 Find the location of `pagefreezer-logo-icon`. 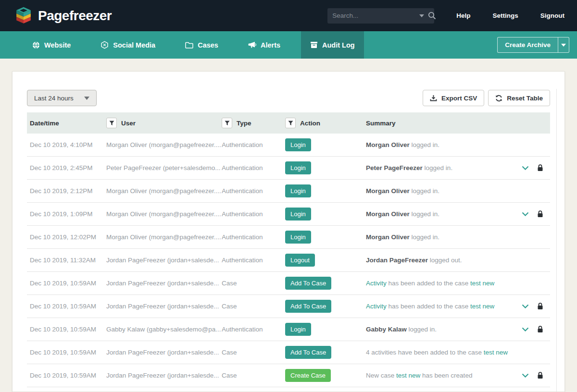

pagefreezer-logo-icon is located at coordinates (24, 16).